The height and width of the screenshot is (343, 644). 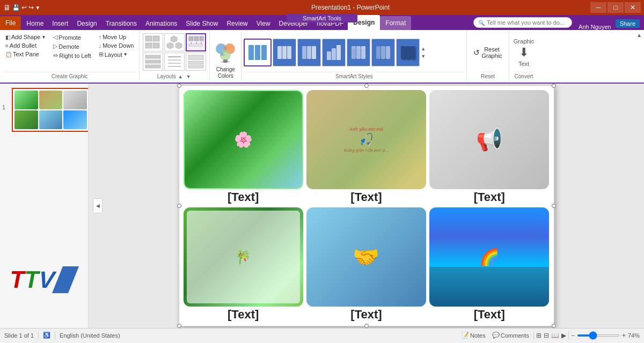 I want to click on minimize-btn: ─, so click(x=598, y=8).